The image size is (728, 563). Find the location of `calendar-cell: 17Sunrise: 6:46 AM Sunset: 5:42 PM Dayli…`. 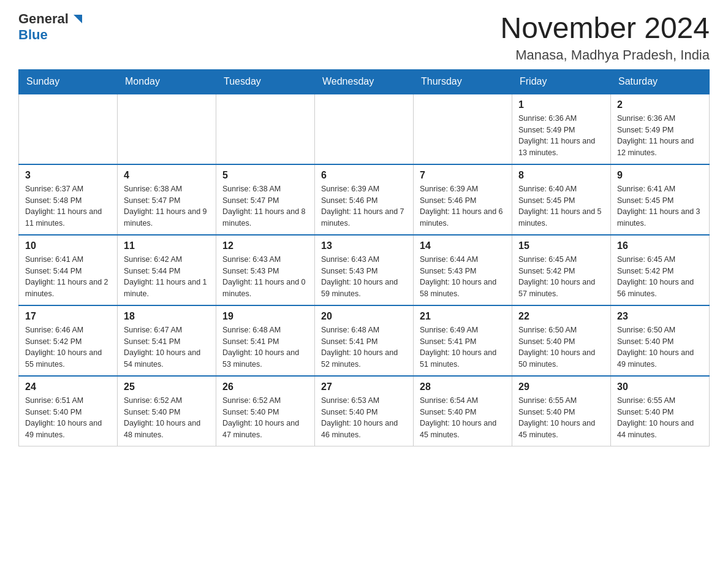

calendar-cell: 17Sunrise: 6:46 AM Sunset: 5:42 PM Dayli… is located at coordinates (69, 341).